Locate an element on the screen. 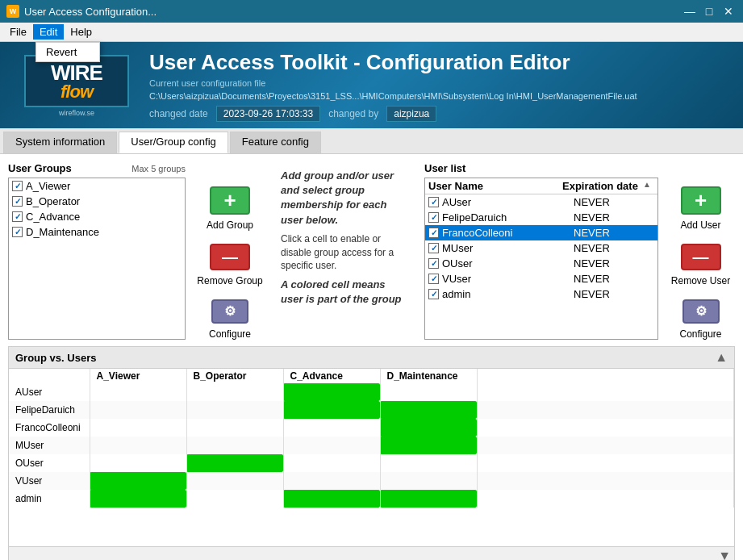 The height and width of the screenshot is (560, 743). user-action-panel: + Add User — Remove User ⚙ Configure is located at coordinates (700, 251).